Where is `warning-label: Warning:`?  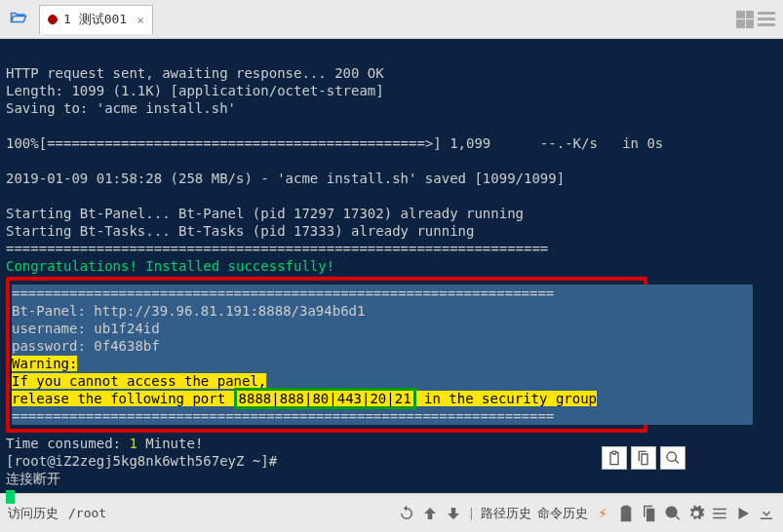 warning-label: Warning: is located at coordinates (45, 363).